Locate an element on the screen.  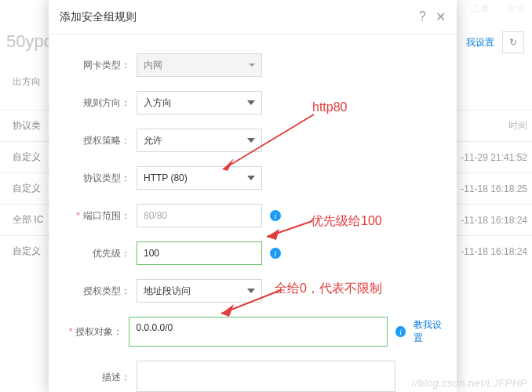
label-port: 端口范围： is located at coordinates (97, 216).